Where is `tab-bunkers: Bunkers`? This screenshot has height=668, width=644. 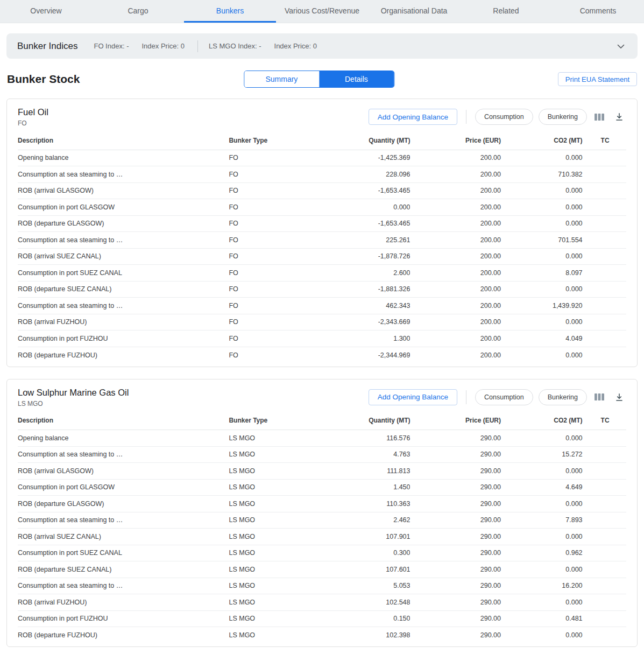 tab-bunkers: Bunkers is located at coordinates (230, 11).